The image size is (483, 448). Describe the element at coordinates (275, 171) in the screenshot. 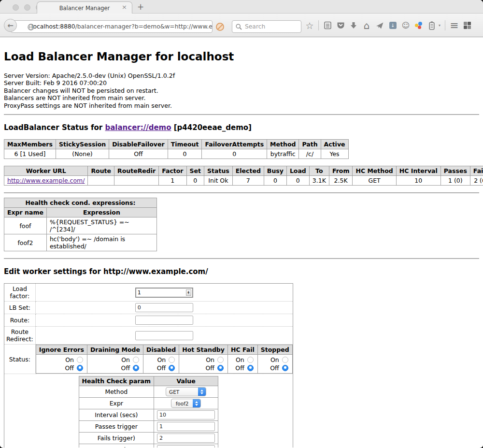

I see `col-busy: Busy` at that location.